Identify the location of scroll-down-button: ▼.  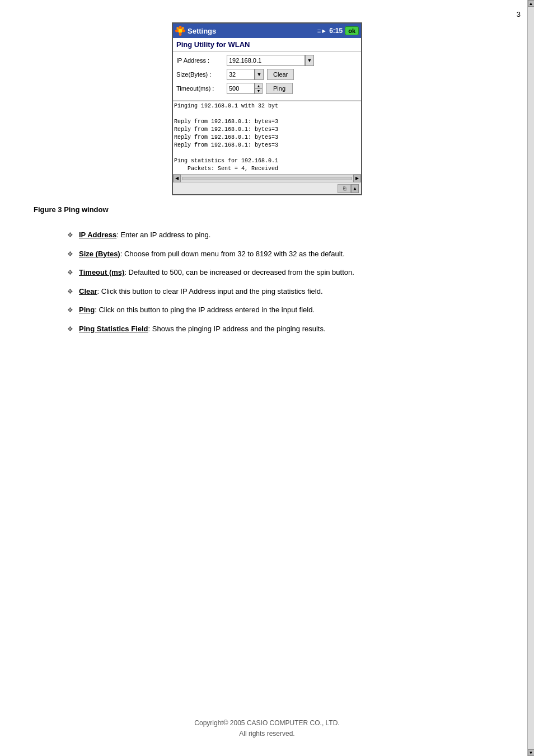
(531, 753).